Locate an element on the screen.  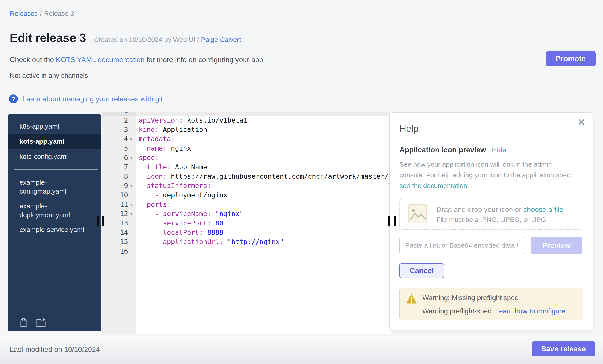
line-number: 5 is located at coordinates (119, 148).